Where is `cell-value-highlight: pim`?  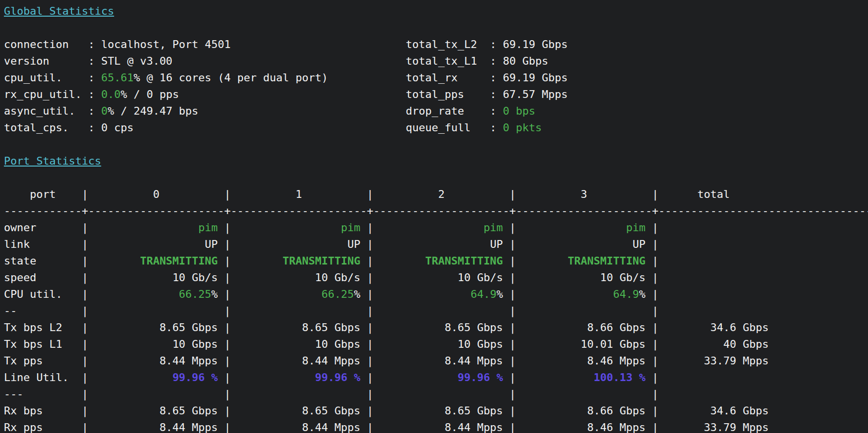
cell-value-highlight: pim is located at coordinates (636, 227).